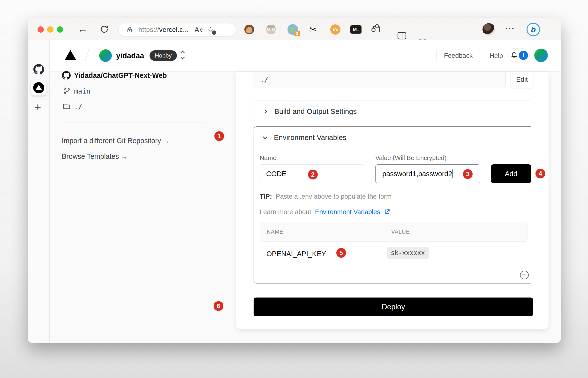 Image resolution: width=588 pixels, height=378 pixels. What do you see at coordinates (313, 175) in the screenshot?
I see `annotation-badge-2: 2` at bounding box center [313, 175].